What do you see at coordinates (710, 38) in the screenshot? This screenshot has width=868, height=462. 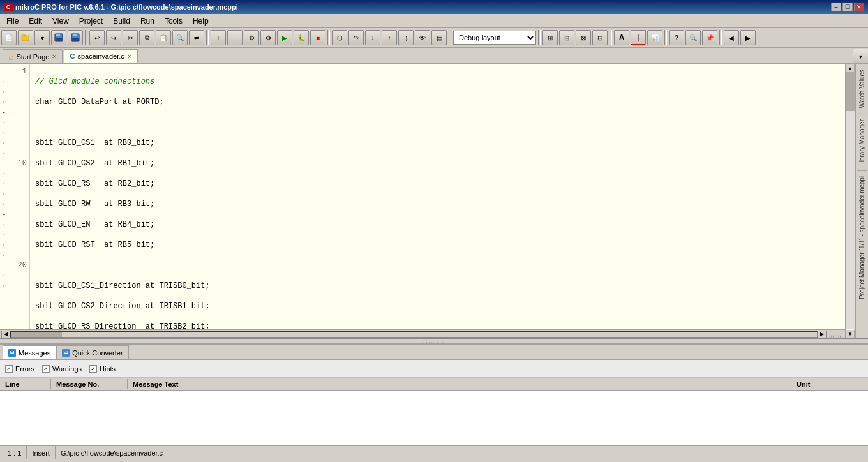 I see `pin-btn: 📌` at bounding box center [710, 38].